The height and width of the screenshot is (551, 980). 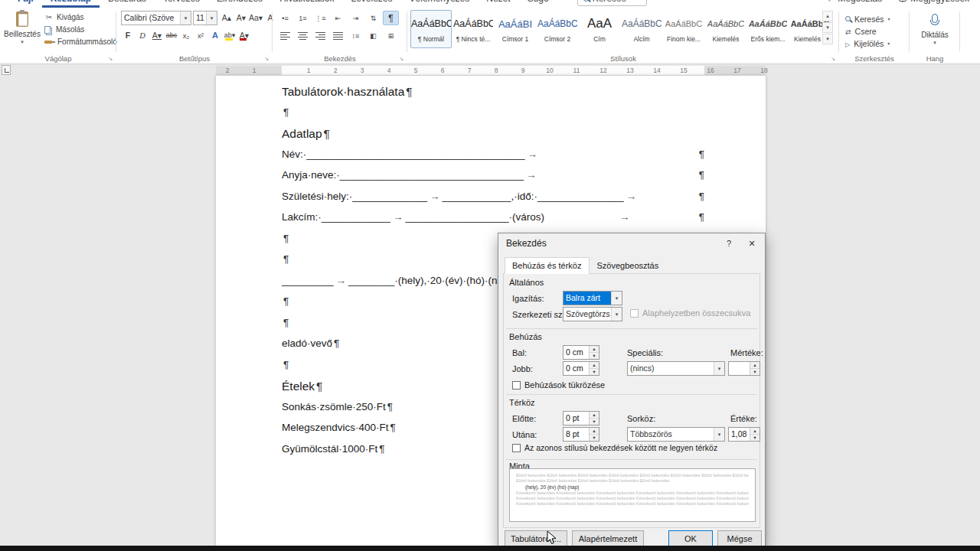 I want to click on sort-button: ⇅, so click(x=374, y=18).